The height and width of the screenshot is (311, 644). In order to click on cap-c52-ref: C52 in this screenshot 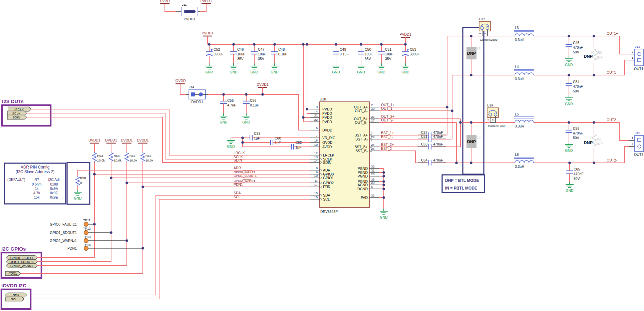, I will do `click(217, 49)`.